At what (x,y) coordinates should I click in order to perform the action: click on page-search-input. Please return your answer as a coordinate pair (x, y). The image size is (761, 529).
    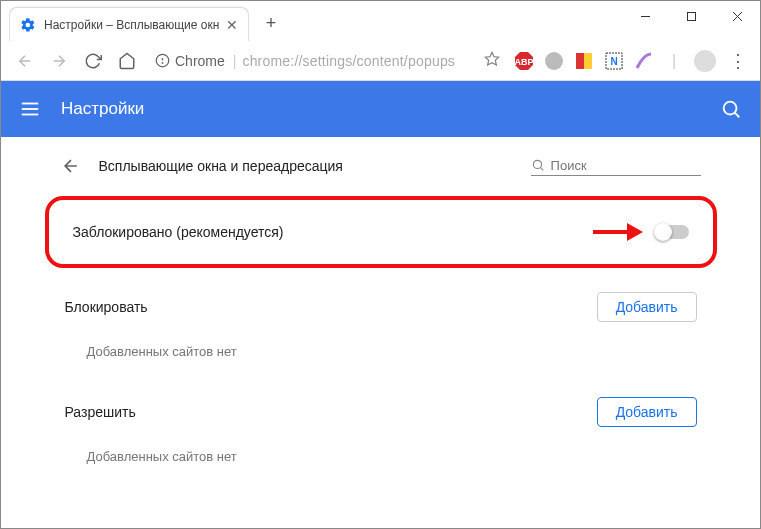
    Looking at the image, I should click on (626, 166).